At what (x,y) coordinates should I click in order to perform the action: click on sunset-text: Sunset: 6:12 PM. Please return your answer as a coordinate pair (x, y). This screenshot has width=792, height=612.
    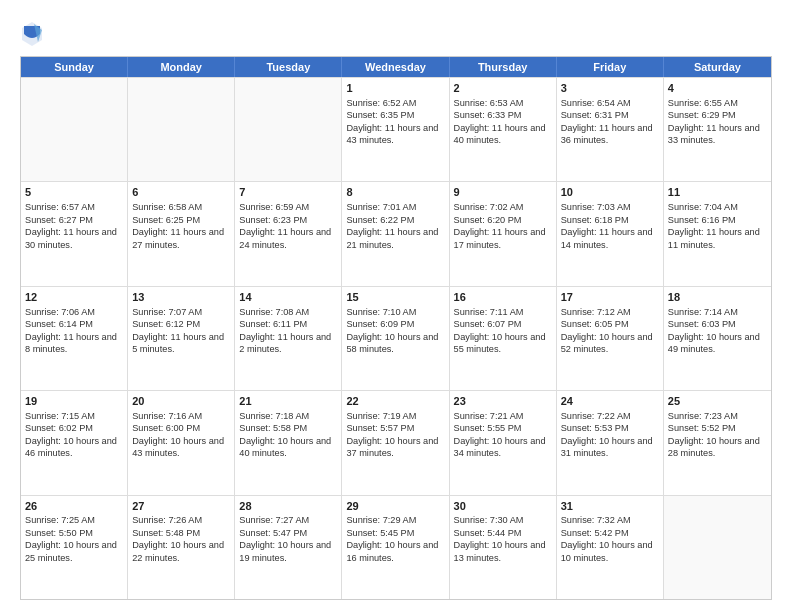
    Looking at the image, I should click on (166, 324).